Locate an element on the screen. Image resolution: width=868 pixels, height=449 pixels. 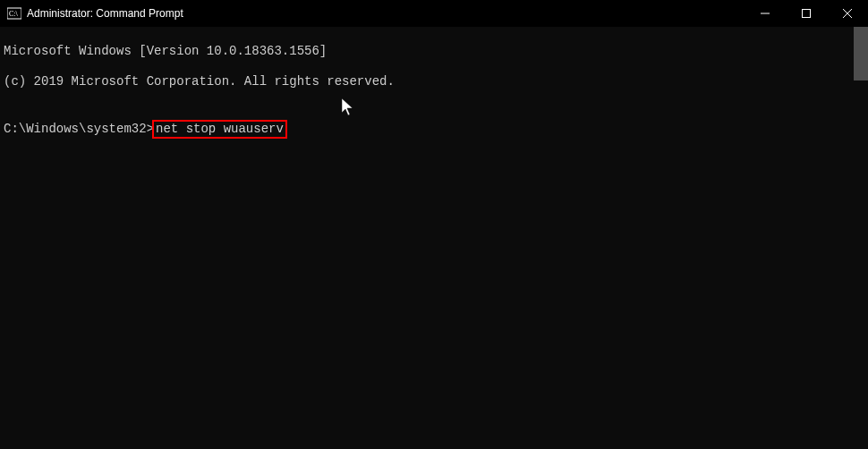
minimize-button is located at coordinates (765, 13).